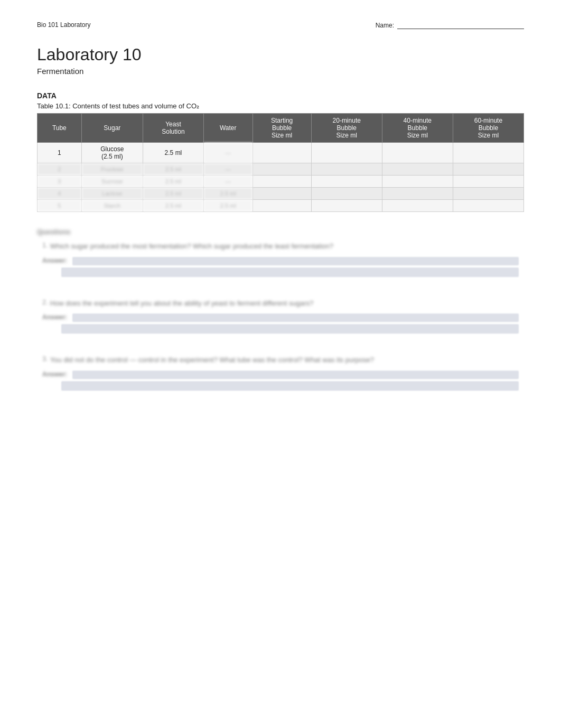 This screenshot has width=561, height=728. What do you see at coordinates (282, 128) in the screenshot?
I see `col-start: StartingBubbleSize ml` at bounding box center [282, 128].